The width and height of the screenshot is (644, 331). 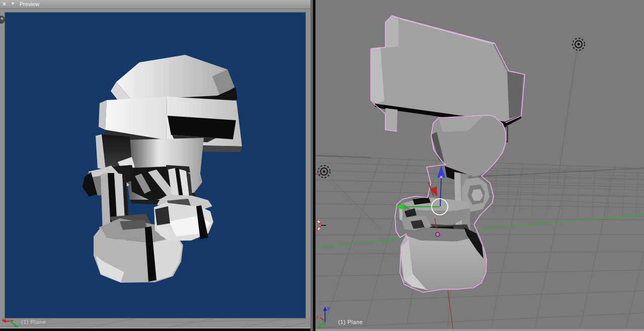 I want to click on right-viewport-object-label: (1) Plane, so click(x=350, y=322).